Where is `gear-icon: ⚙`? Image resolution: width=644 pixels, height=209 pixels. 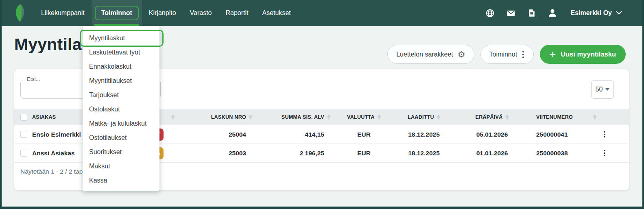 gear-icon: ⚙ is located at coordinates (461, 54).